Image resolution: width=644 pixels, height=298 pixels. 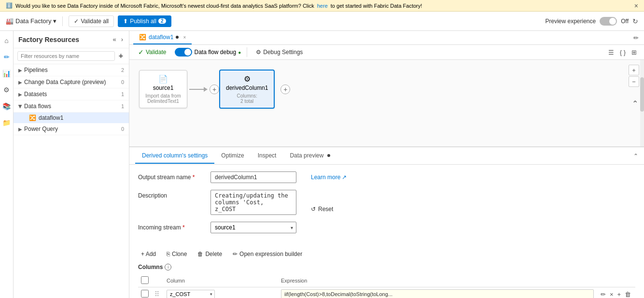 What do you see at coordinates (175, 156) in the screenshot?
I see `tab-derived-settings: Derived column's settings` at bounding box center [175, 156].